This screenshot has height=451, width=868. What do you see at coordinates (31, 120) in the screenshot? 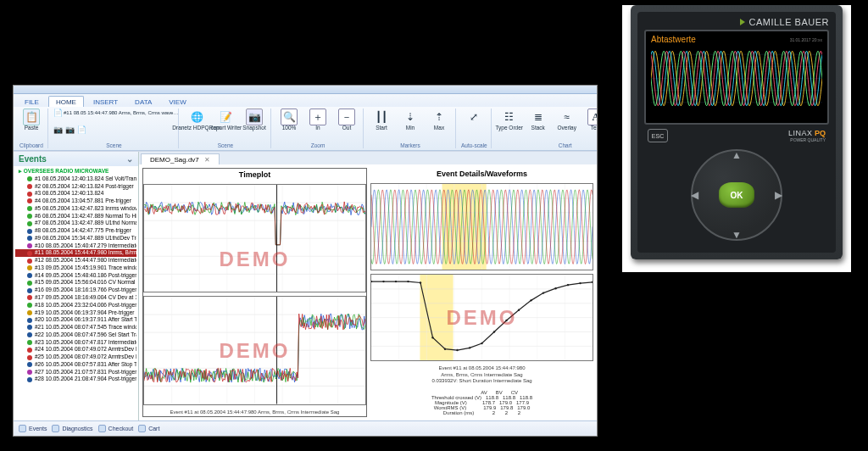
I see `paste-button: 📋 Paste` at bounding box center [31, 120].